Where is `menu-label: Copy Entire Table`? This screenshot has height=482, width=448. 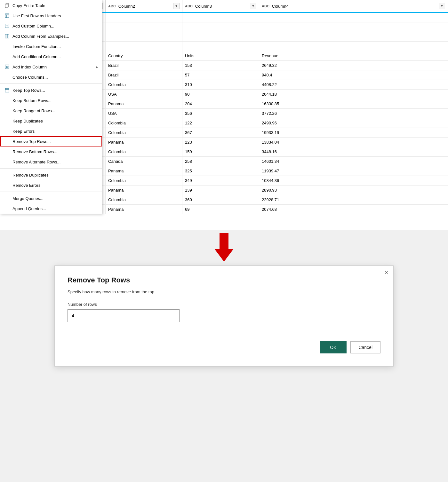 menu-label: Copy Entire Table is located at coordinates (55, 6).